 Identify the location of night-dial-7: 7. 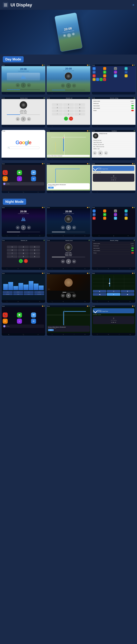
(12, 254).